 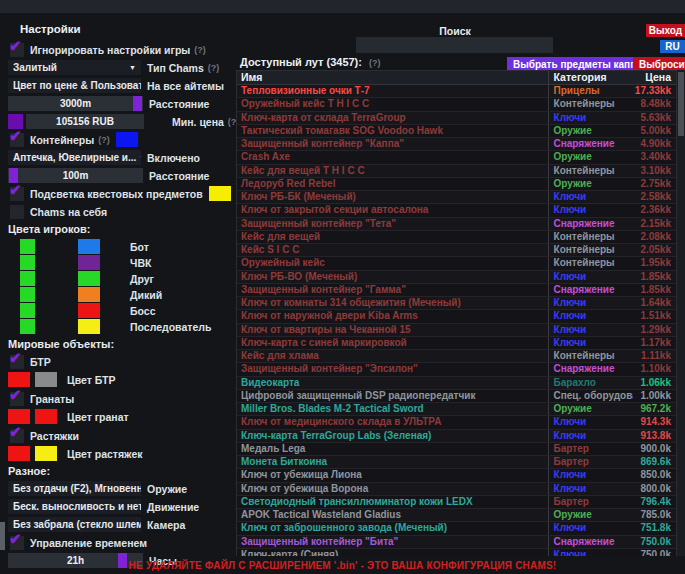 What do you see at coordinates (456, 528) in the screenshot?
I see `table-row: Ключ от заброшенного завода (Меченый)Клю…` at bounding box center [456, 528].